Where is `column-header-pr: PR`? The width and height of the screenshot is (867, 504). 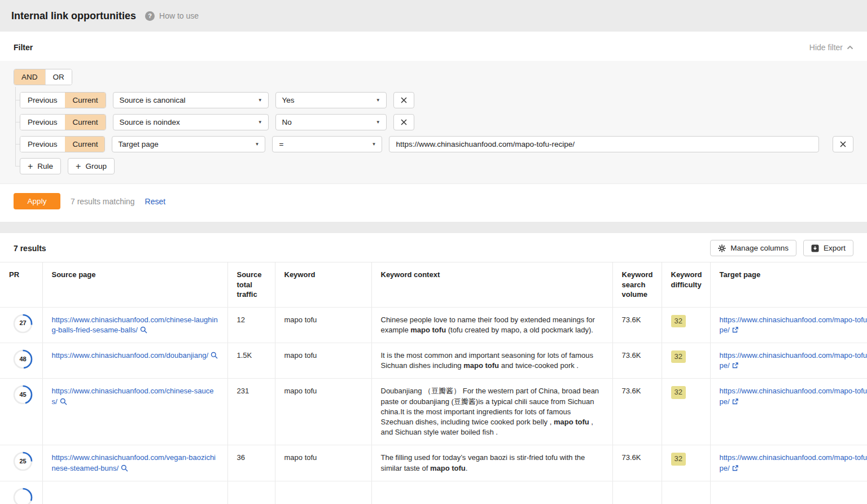 column-header-pr: PR is located at coordinates (21, 285).